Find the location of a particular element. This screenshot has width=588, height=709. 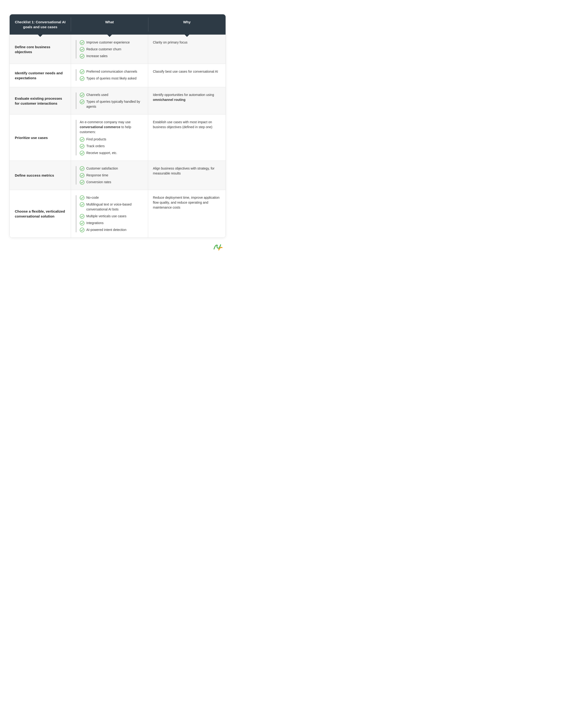

check-item: Customer satisfaction is located at coordinates (111, 168).